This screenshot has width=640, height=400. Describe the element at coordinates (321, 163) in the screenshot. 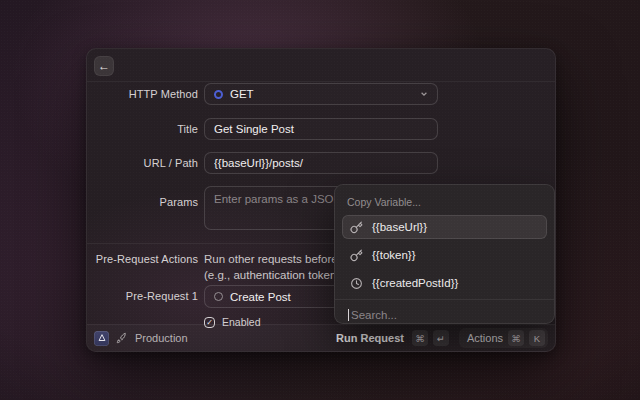

I see `url-input` at that location.